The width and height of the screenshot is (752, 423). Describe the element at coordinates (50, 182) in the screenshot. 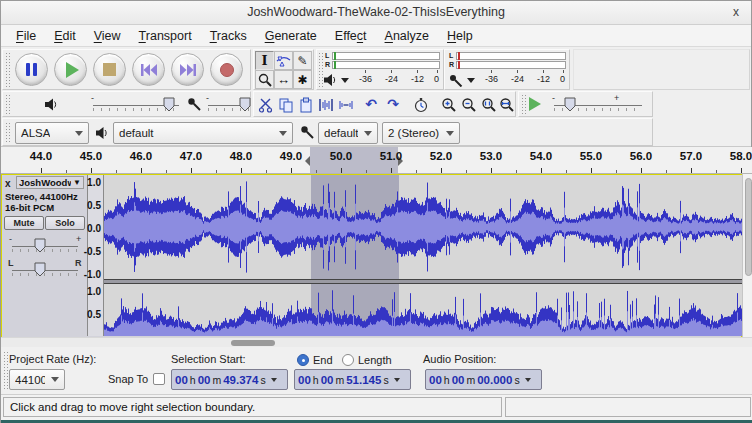

I see `track-title-box: JoshWoodwa ▼` at that location.